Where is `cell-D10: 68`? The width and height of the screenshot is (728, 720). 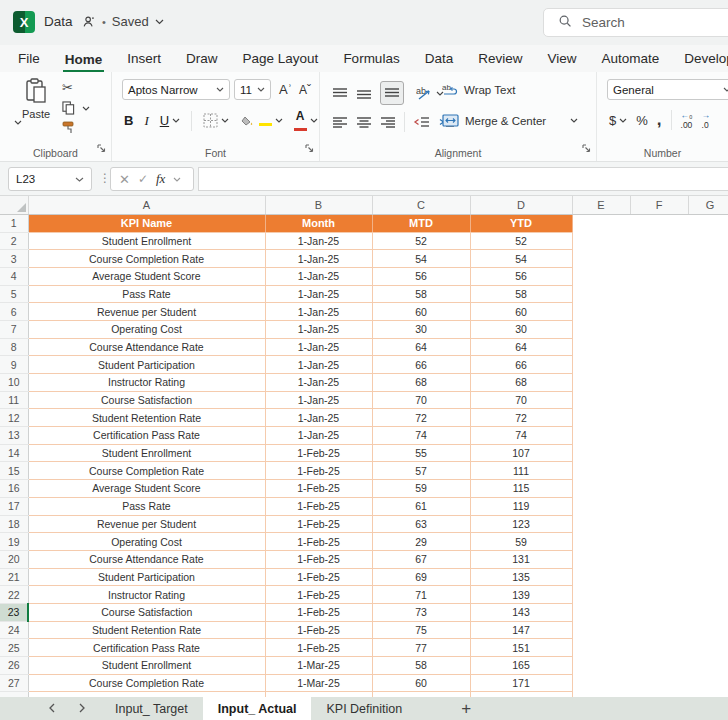 cell-D10: 68 is located at coordinates (521, 383).